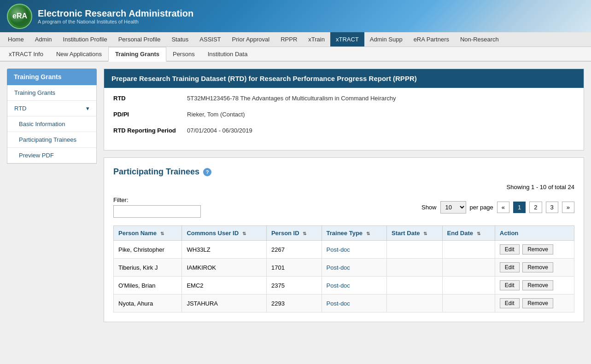 This screenshot has height=364, width=591. I want to click on table-row: O'Miles, Brian EMC2 2375 Post-doc Edit R…, so click(344, 285).